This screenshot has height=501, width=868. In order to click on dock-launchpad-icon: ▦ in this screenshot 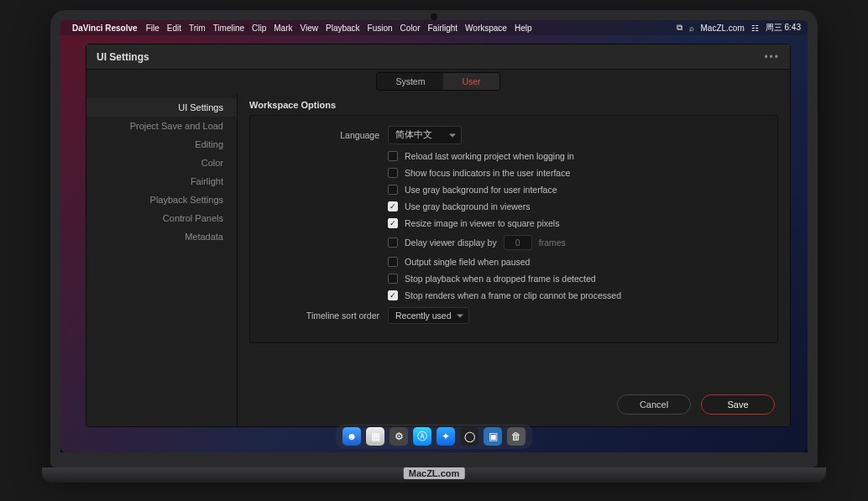, I will do `click(375, 436)`.